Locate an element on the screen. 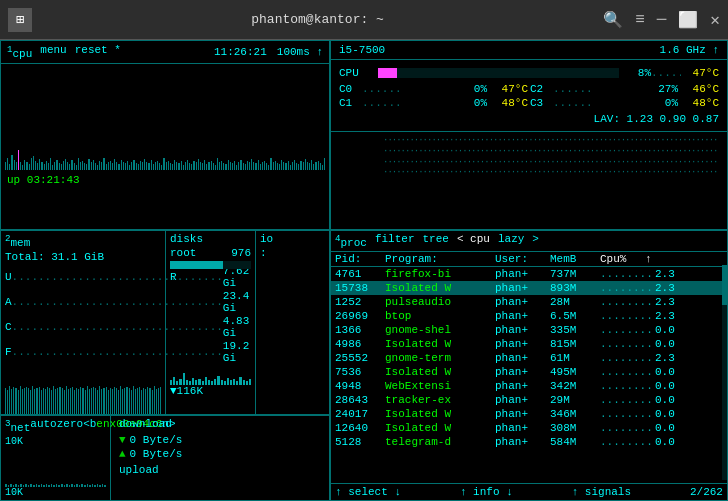 The height and width of the screenshot is (501, 728). cpu-main-label: CPU is located at coordinates (356, 73).